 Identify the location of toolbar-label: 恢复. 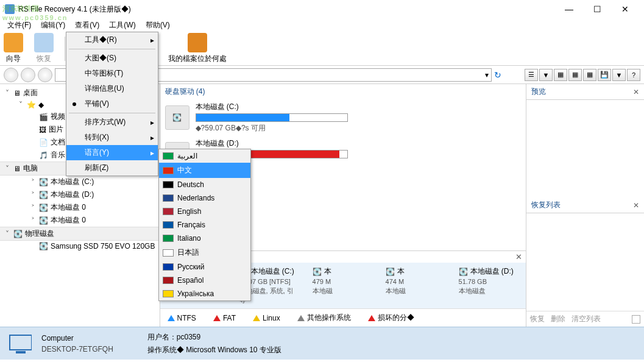
(44, 59).